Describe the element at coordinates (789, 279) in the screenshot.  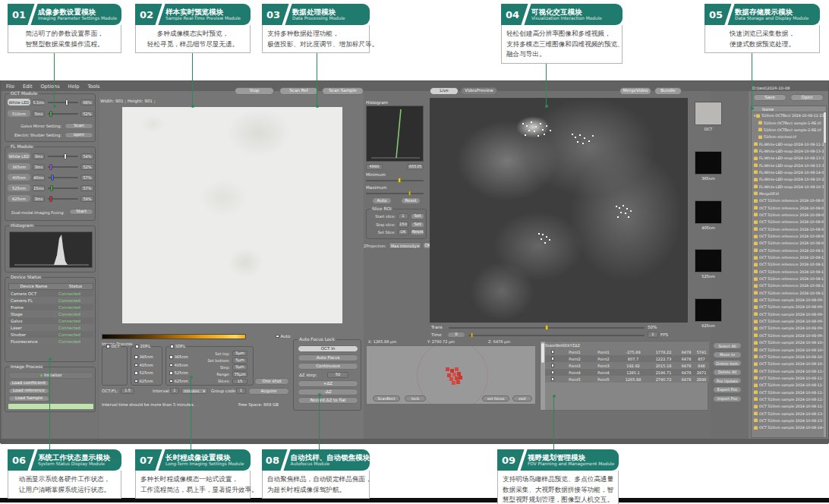
I see `file-row: OCT 510nm reference 2024-10-08-11-19-01.…` at that location.